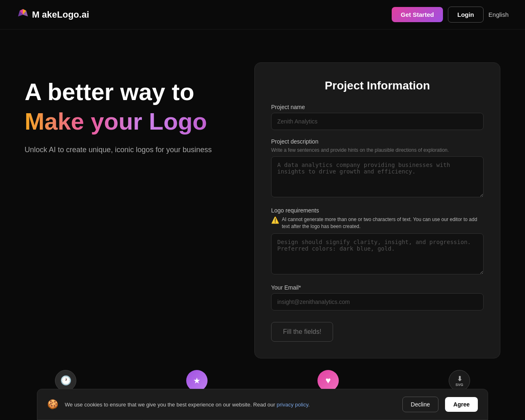 This screenshot has width=525, height=420. Describe the element at coordinates (127, 109) in the screenshot. I see `hero-section: A better way to Make your Logo Unlock AI…` at that location.